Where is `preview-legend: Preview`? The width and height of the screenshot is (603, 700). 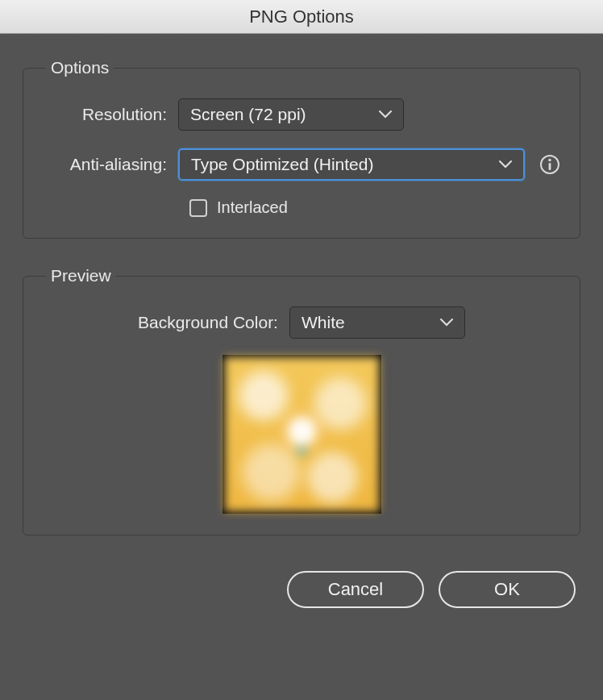
preview-legend: Preview is located at coordinates (81, 276).